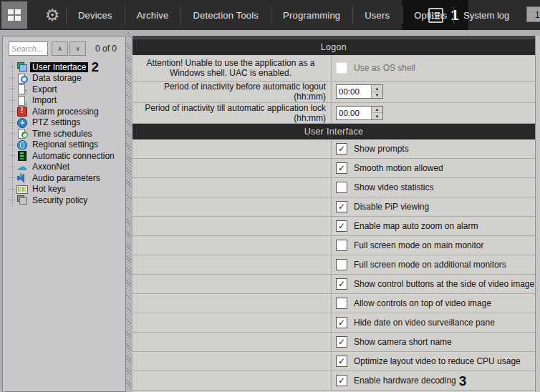 Image resolution: width=540 pixels, height=392 pixels. I want to click on topbar-menu-item-label: Programming, so click(312, 16).